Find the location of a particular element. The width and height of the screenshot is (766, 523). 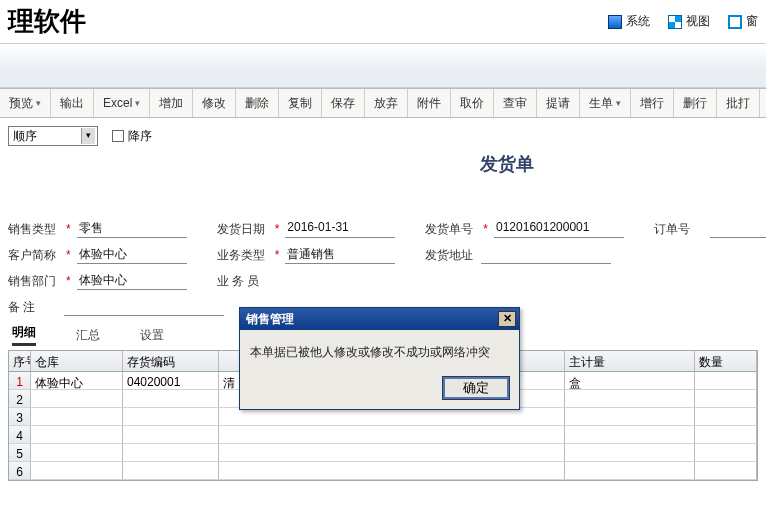

tb-preview: 预览▾ is located at coordinates (26, 103).